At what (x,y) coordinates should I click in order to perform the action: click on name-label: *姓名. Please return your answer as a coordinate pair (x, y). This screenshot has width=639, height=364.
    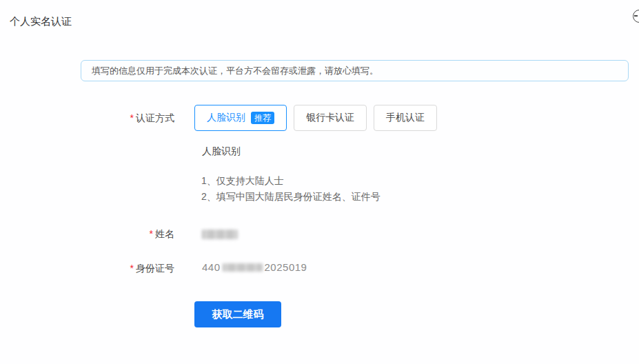
    Looking at the image, I should click on (87, 234).